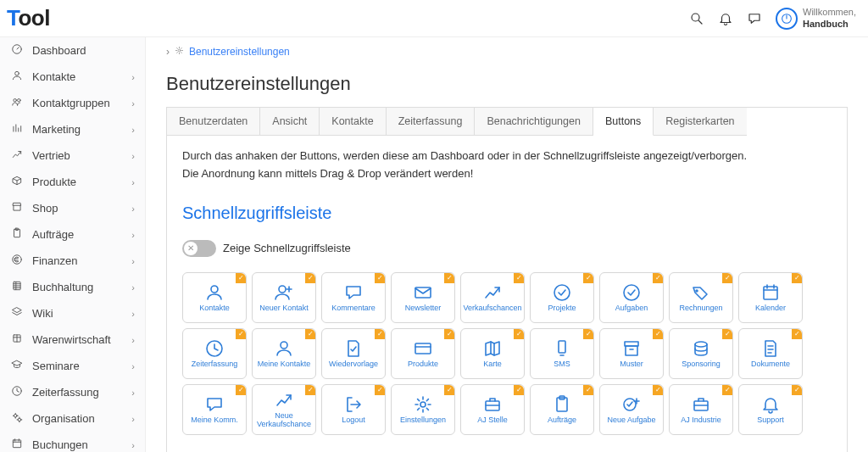  I want to click on tile-rechnungen: ✓ Rechnungen, so click(701, 298).